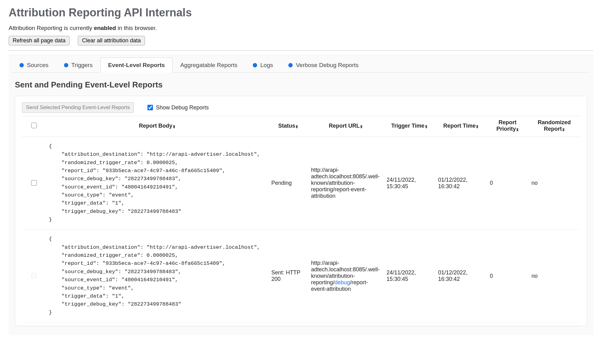 Image resolution: width=602 pixels, height=364 pixels. What do you see at coordinates (346, 127) in the screenshot?
I see `header-report-url: Report URL▮` at bounding box center [346, 127].